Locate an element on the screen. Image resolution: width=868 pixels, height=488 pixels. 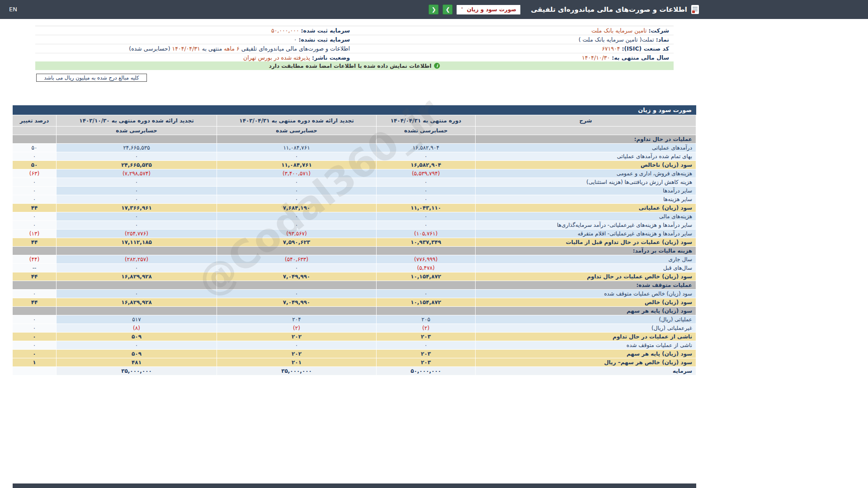
statement-row: هزینه‌های فروش، اداری و عمومی(۵,۵۳۹,۷۹۴)… is located at coordinates (354, 174).